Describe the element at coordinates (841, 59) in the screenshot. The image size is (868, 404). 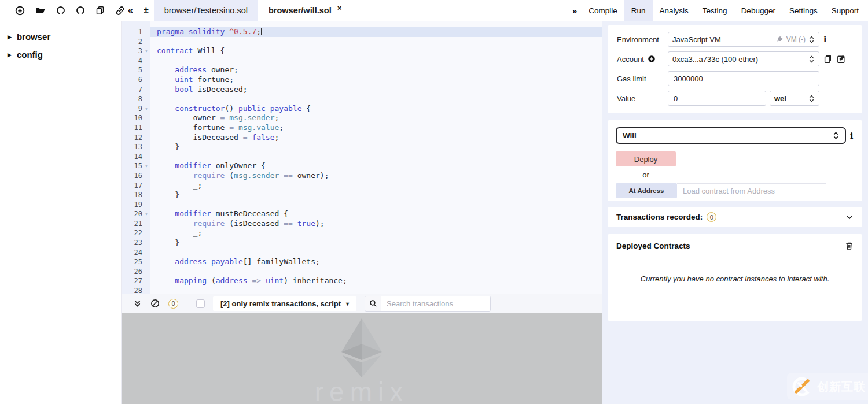
I see `sign-message-icon` at that location.